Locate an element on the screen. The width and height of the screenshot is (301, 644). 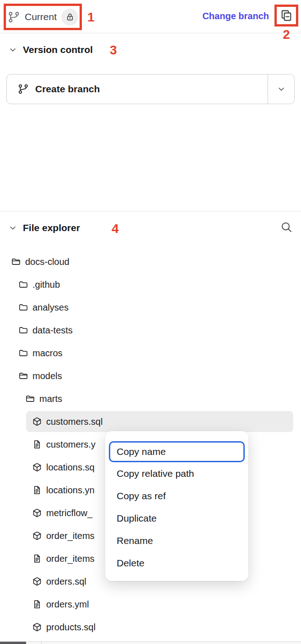
change-branch-link: Change branch is located at coordinates (236, 16).